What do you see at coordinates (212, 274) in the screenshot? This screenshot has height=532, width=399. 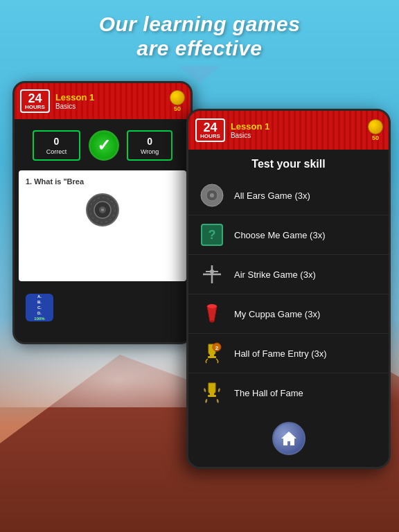 I see `airstrike-icon-wrap` at bounding box center [212, 274].